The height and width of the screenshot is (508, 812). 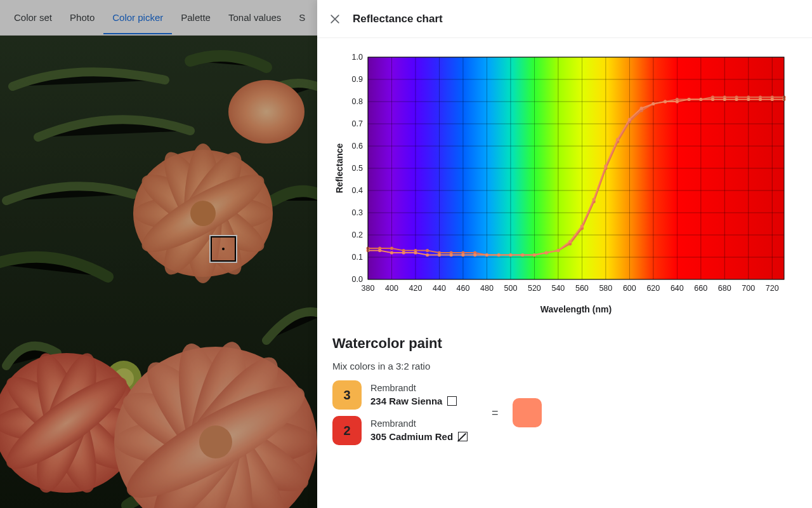 What do you see at coordinates (400, 431) in the screenshot?
I see `paint-item: 2Rembrandt305 Cadmium Red` at bounding box center [400, 431].